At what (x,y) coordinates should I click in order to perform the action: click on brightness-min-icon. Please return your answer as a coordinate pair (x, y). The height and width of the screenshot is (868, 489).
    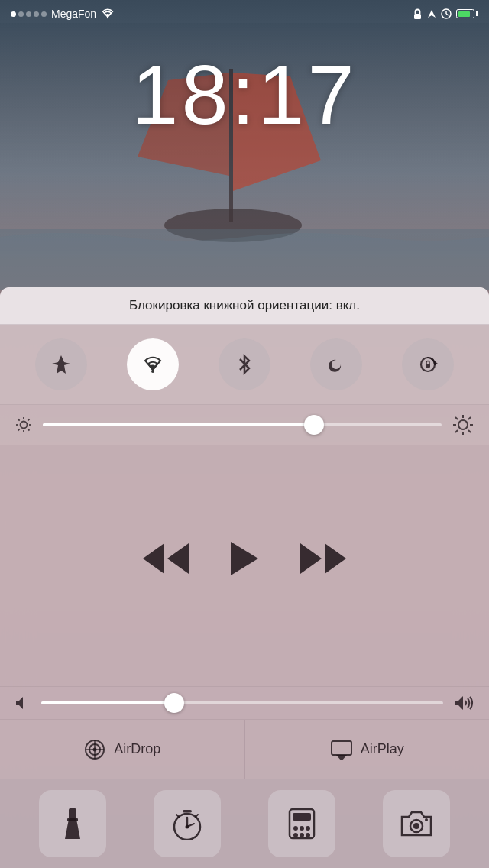
    Looking at the image, I should click on (24, 425).